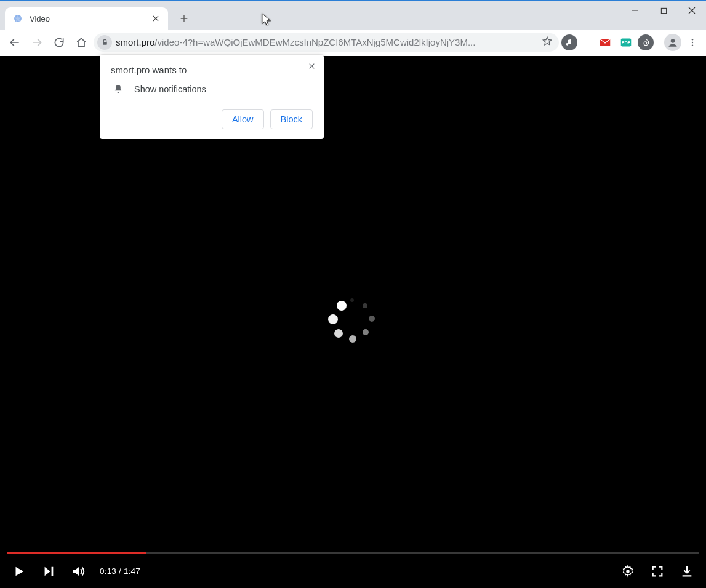 The width and height of the screenshot is (706, 588). What do you see at coordinates (315, 42) in the screenshot?
I see `url-path: /video-4?h=waWQiOjEwMDEwMzcsInNpZCI6MTAx…` at bounding box center [315, 42].